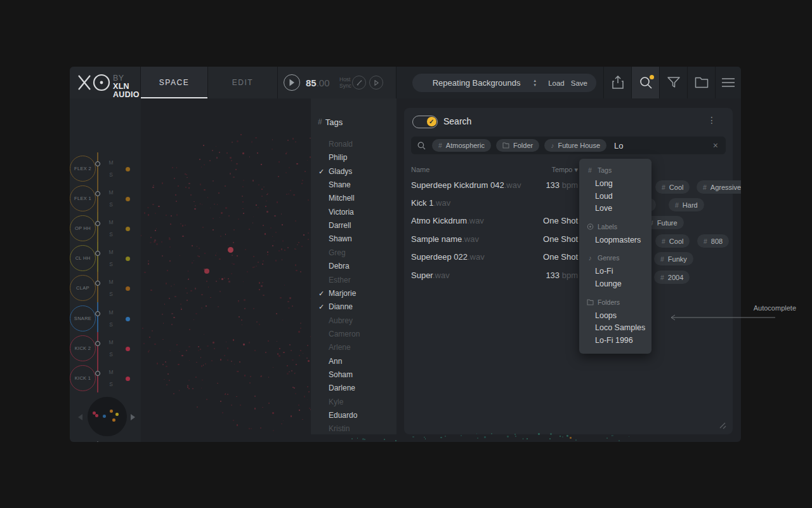 Image resolution: width=812 pixels, height=508 pixels. I want to click on space-minimap, so click(107, 417).